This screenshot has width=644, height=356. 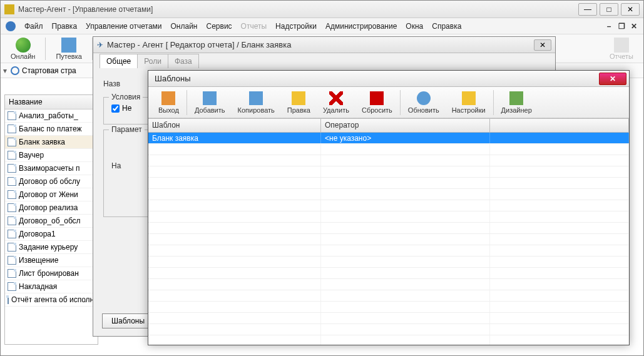 What do you see at coordinates (51, 129) in the screenshot?
I see `list-item: Баланс по платеж` at bounding box center [51, 129].